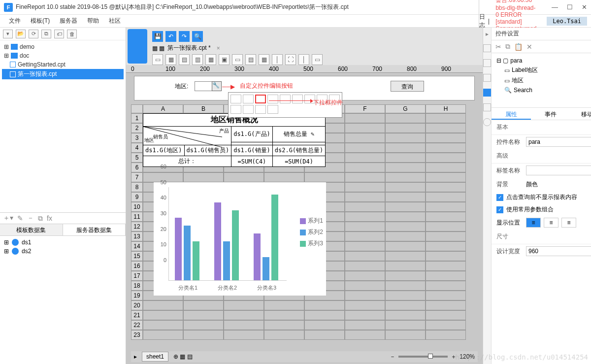 Image resolution: width=591 pixels, height=364 pixels. I want to click on align-left: ≡, so click(533, 223).